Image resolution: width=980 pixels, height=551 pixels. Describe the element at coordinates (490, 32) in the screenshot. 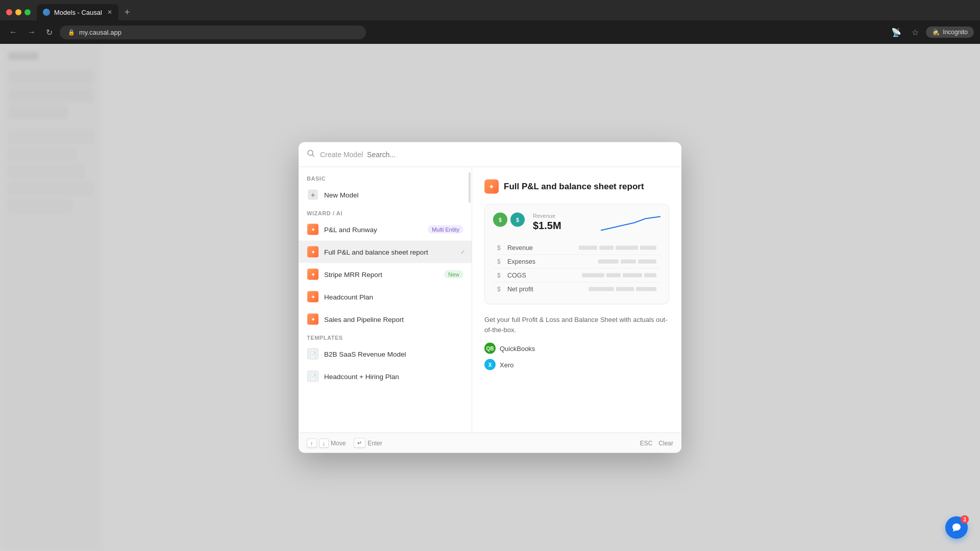

I see `nav-bar: ← → ↻ 🔒 my.causal.app 📡 ☆ 🕵 Incognito` at that location.